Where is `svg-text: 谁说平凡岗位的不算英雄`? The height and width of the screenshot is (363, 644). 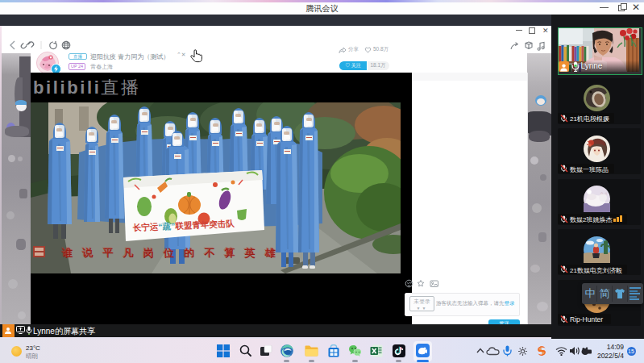
svg-text: 谁说平凡岗位的不算英雄 is located at coordinates (172, 252).